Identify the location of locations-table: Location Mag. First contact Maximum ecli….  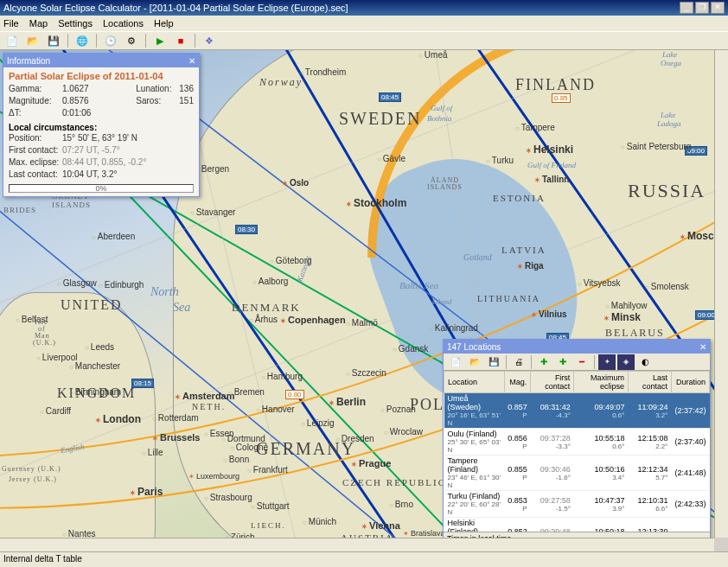
(577, 451).